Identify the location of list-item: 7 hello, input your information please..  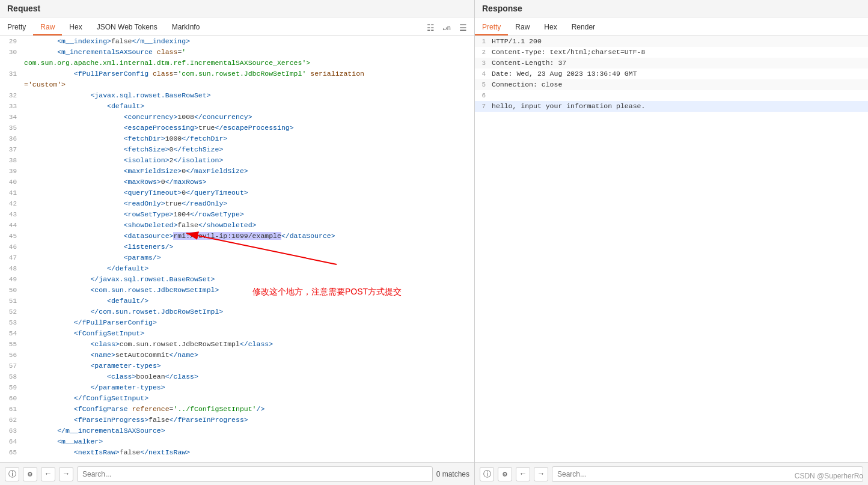
(671, 106).